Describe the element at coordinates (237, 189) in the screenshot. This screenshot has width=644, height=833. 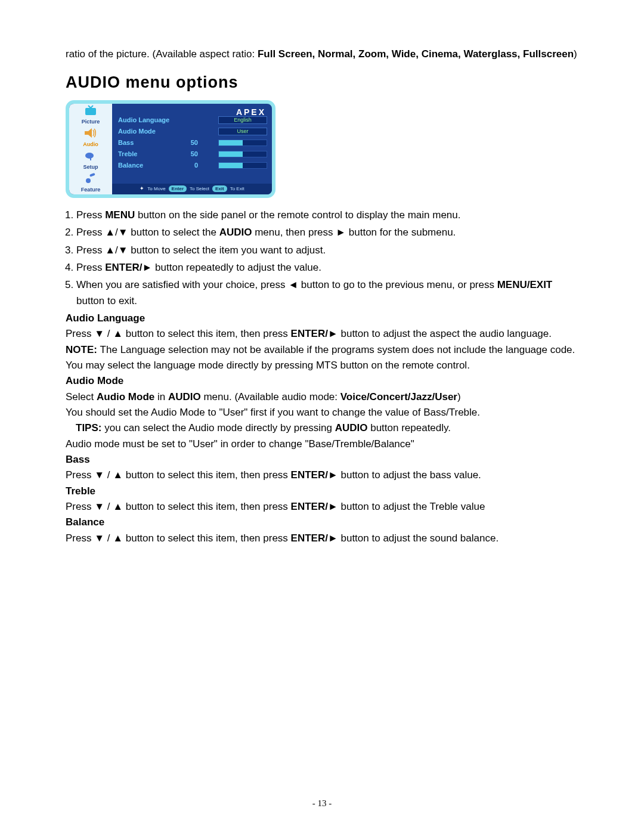
I see `footer-toexit: To Exit` at that location.